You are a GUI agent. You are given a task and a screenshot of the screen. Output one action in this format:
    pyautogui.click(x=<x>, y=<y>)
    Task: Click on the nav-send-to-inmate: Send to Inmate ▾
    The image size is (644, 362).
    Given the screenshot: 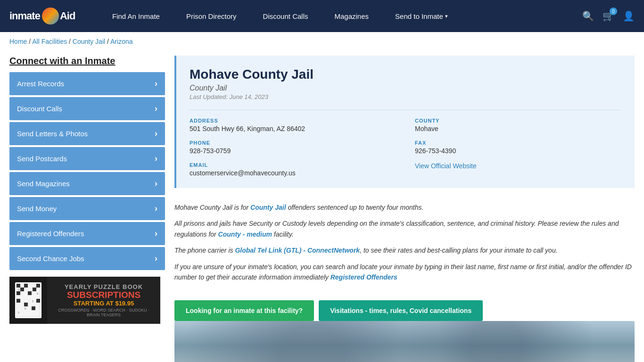 What is the action you would take?
    pyautogui.click(x=421, y=16)
    